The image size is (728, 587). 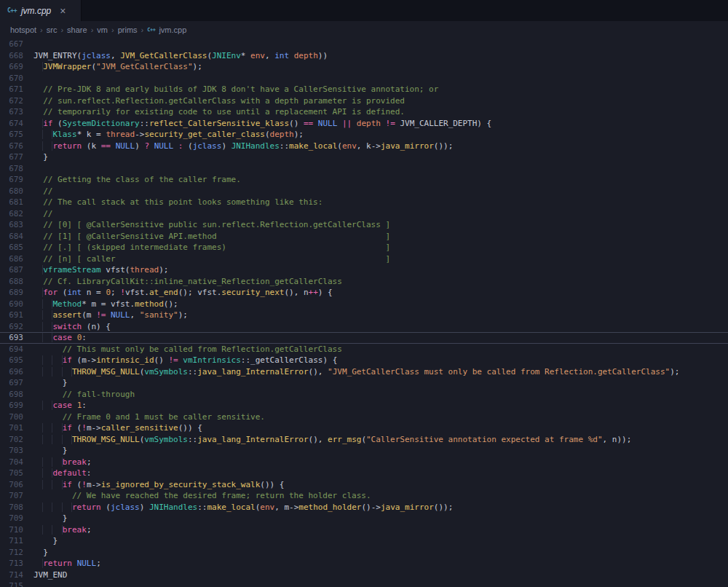 I want to click on code-text: case 1:, so click(x=60, y=406).